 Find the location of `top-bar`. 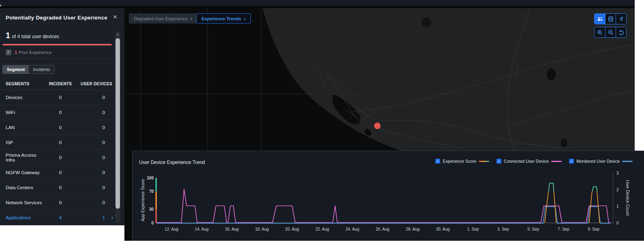

top-bar is located at coordinates (317, 3).